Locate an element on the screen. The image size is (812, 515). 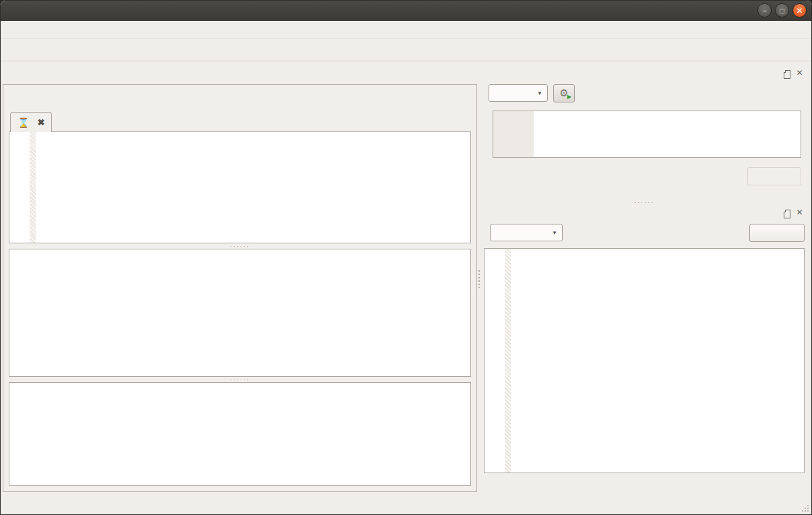
cell-editor is located at coordinates (647, 134).